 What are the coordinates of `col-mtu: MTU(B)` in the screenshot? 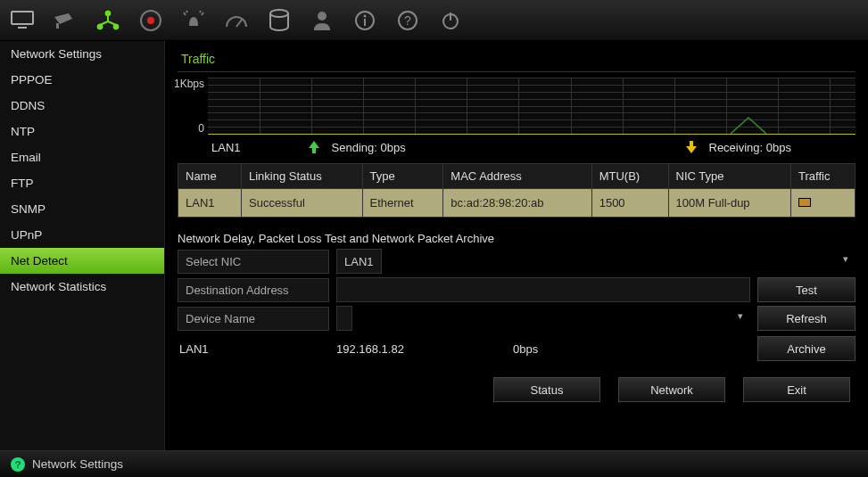 It's located at (630, 177).